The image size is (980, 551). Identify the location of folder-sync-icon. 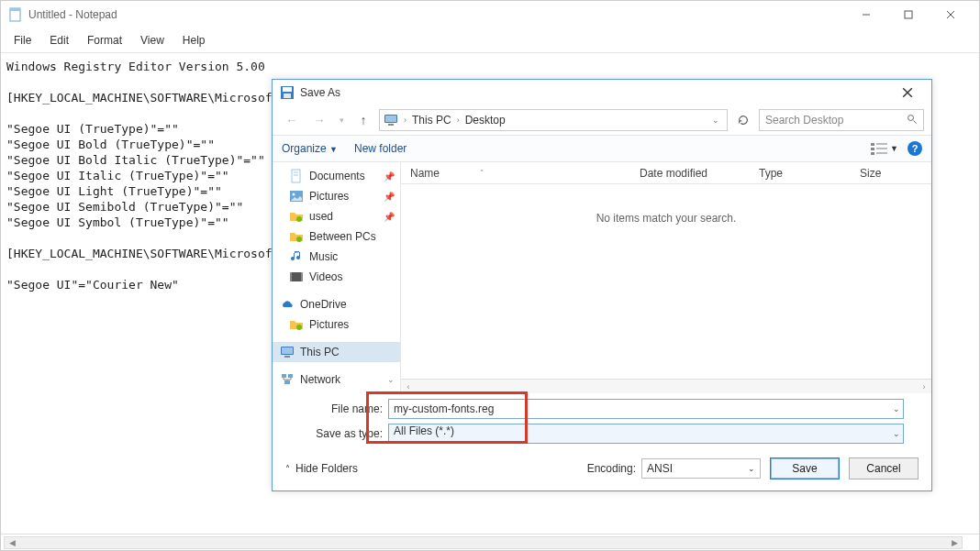
(296, 216).